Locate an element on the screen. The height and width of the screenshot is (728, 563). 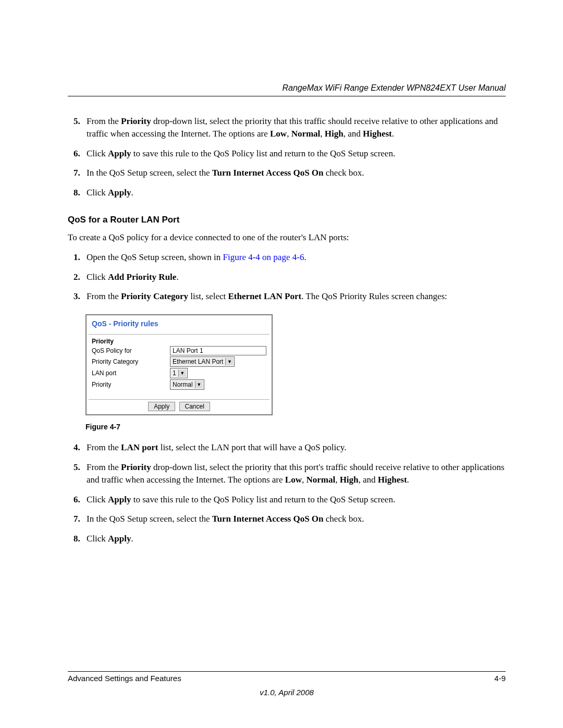
list-item: From the Priority Category list, select … is located at coordinates (294, 297).